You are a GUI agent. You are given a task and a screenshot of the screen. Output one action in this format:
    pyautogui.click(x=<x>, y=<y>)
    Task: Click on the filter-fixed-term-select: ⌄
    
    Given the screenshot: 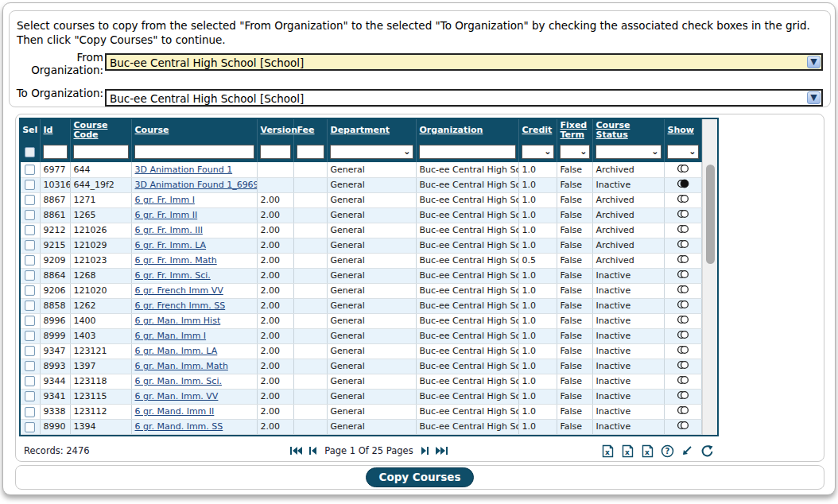 What is the action you would take?
    pyautogui.click(x=575, y=152)
    